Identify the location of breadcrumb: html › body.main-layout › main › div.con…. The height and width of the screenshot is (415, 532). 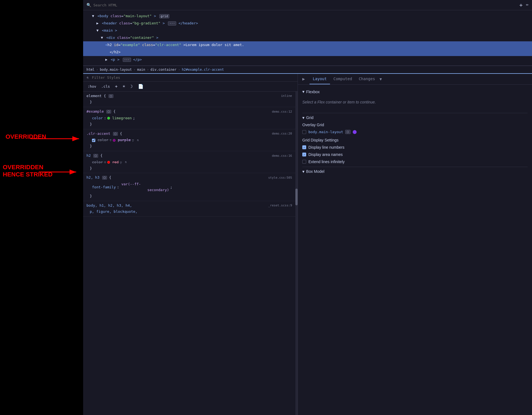
(308, 70).